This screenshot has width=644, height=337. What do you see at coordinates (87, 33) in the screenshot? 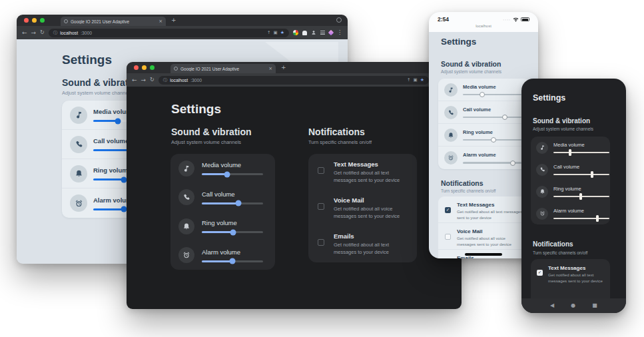
I see `url-port: :3000` at bounding box center [87, 33].